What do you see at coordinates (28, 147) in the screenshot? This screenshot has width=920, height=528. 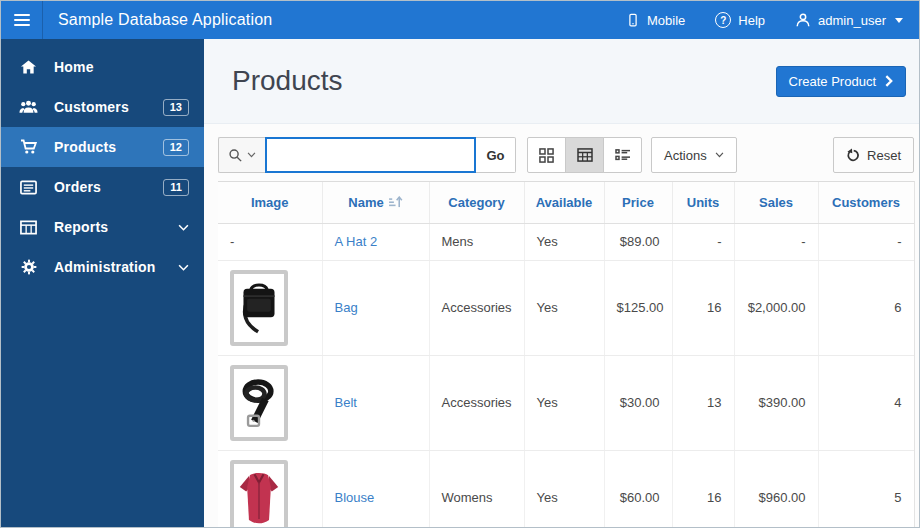 I see `cart-icon` at bounding box center [28, 147].